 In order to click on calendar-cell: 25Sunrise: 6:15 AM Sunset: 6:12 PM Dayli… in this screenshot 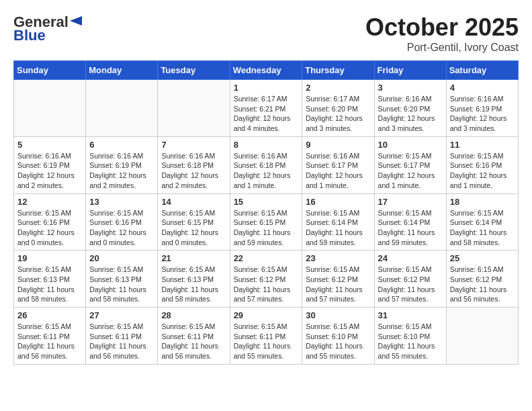, I will do `click(482, 279)`.